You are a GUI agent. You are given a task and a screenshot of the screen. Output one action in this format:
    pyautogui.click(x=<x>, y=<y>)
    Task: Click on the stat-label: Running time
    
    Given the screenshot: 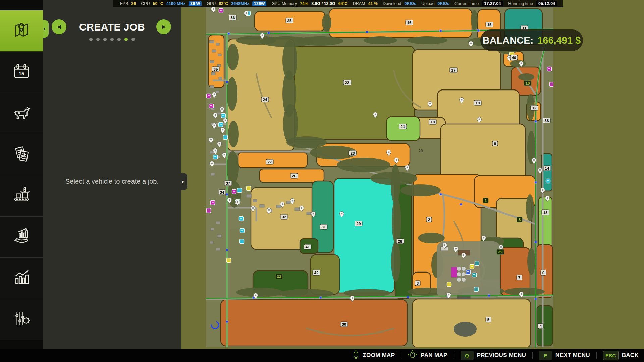 What is the action you would take?
    pyautogui.click(x=521, y=4)
    